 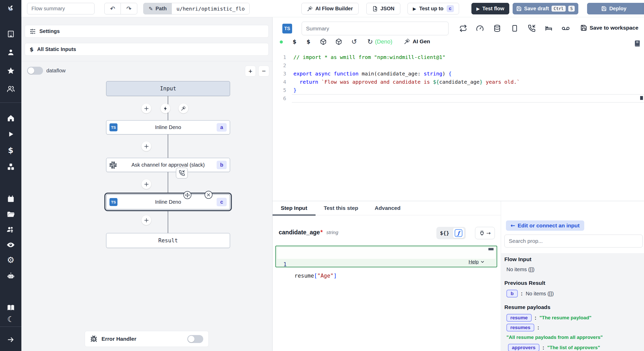 What do you see at coordinates (566, 29) in the screenshot?
I see `voicemail-icon` at bounding box center [566, 29].